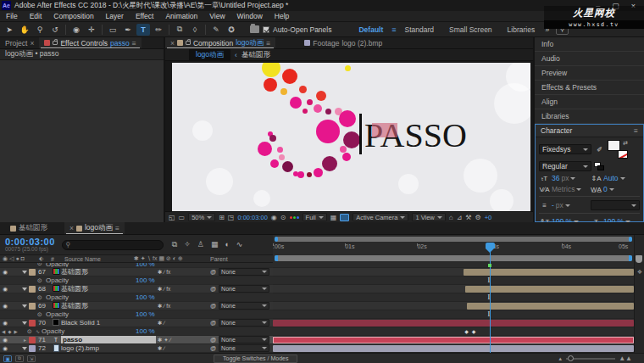  What do you see at coordinates (640, 272) in the screenshot?
I see `comp-button-icon: ❖` at bounding box center [640, 272].